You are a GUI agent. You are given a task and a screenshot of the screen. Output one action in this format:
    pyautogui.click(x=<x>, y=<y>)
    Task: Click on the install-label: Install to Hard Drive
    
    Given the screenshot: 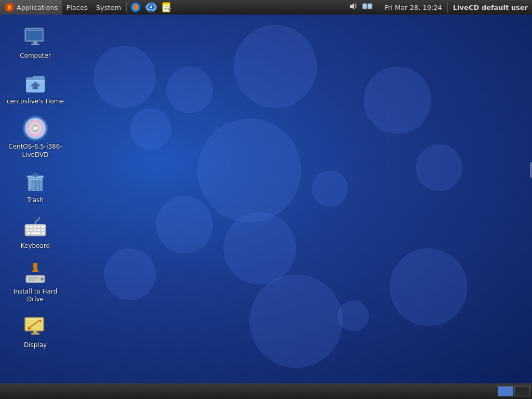 What is the action you would take?
    pyautogui.click(x=35, y=296)
    